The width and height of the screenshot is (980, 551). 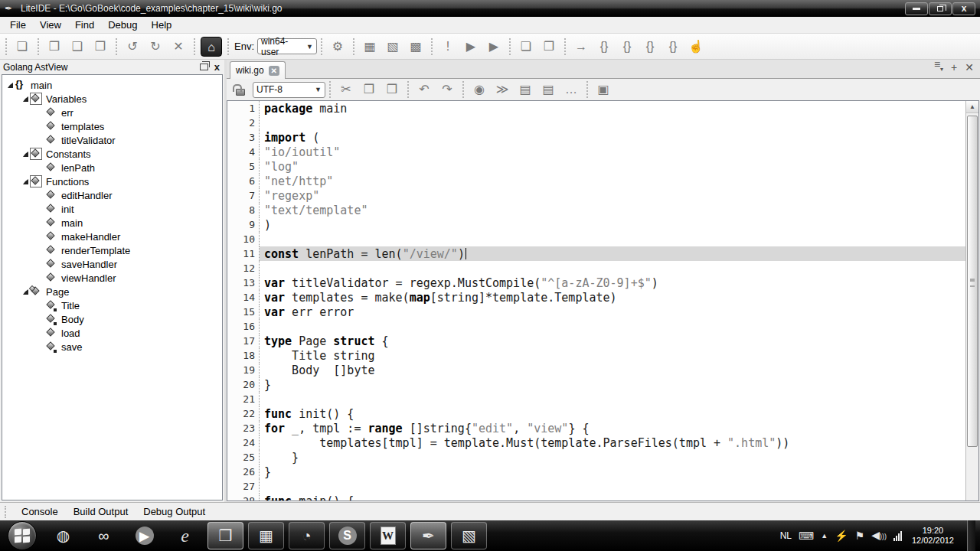 What do you see at coordinates (369, 90) in the screenshot?
I see `copy-icon: ❐` at bounding box center [369, 90].